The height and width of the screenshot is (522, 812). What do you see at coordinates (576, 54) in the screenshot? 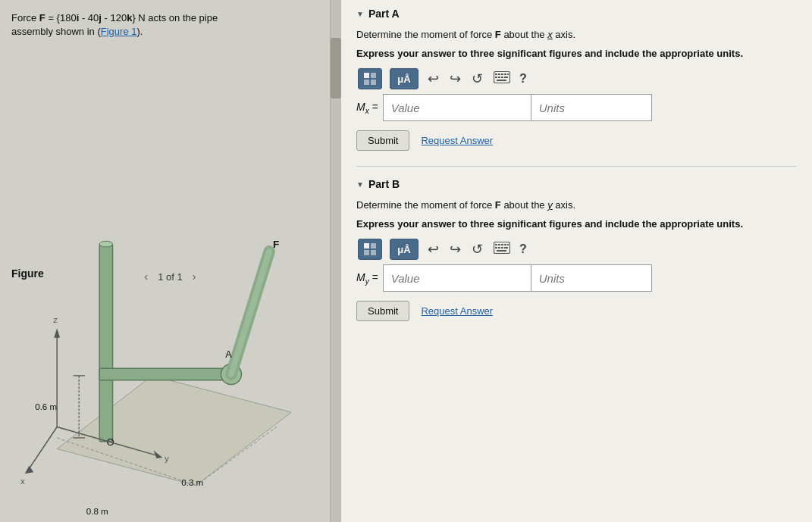
I see `part-a-desc2: Express your answer to three significant…` at bounding box center [576, 54].